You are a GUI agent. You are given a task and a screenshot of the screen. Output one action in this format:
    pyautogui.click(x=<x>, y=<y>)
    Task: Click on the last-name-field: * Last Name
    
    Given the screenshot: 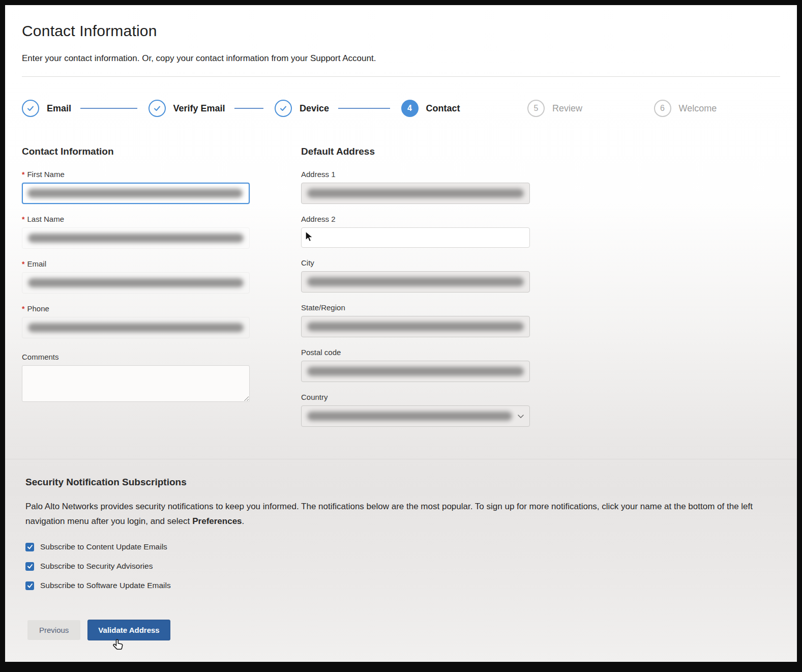 What is the action you would take?
    pyautogui.click(x=136, y=232)
    